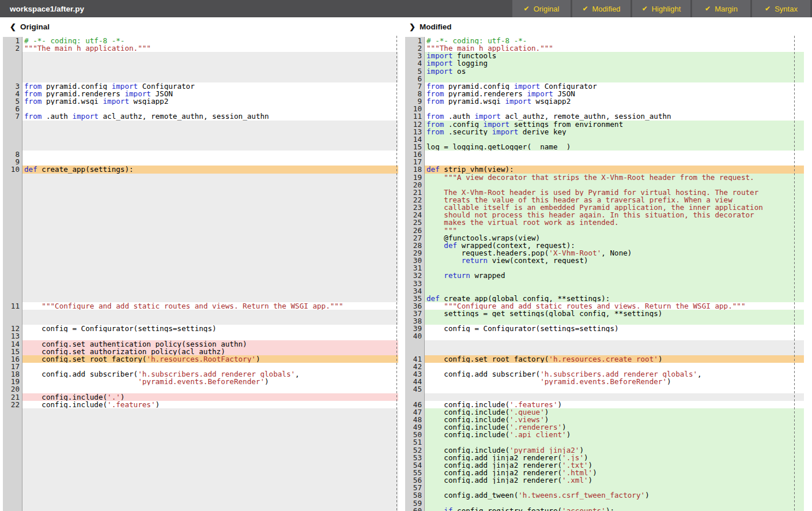 The height and width of the screenshot is (511, 812). What do you see at coordinates (604, 465) in the screenshot?
I see `diff-row: 54 config.add_jinja2_renderer('.txt')` at bounding box center [604, 465].